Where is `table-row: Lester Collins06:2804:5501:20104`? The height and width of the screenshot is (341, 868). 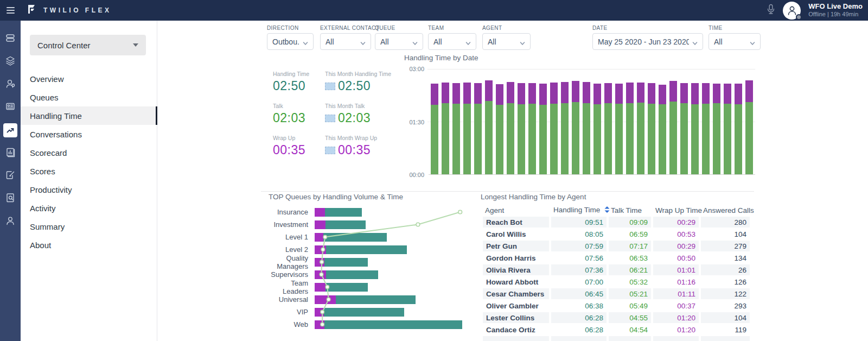
table-row: Lester Collins06:2804:5501:20104 is located at coordinates (616, 318).